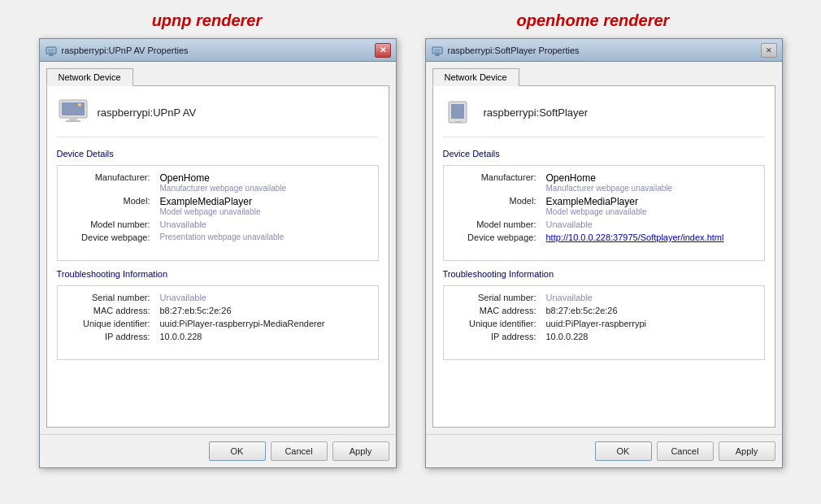  What do you see at coordinates (109, 298) in the screenshot?
I see `left-serial-key: Serial number:` at bounding box center [109, 298].